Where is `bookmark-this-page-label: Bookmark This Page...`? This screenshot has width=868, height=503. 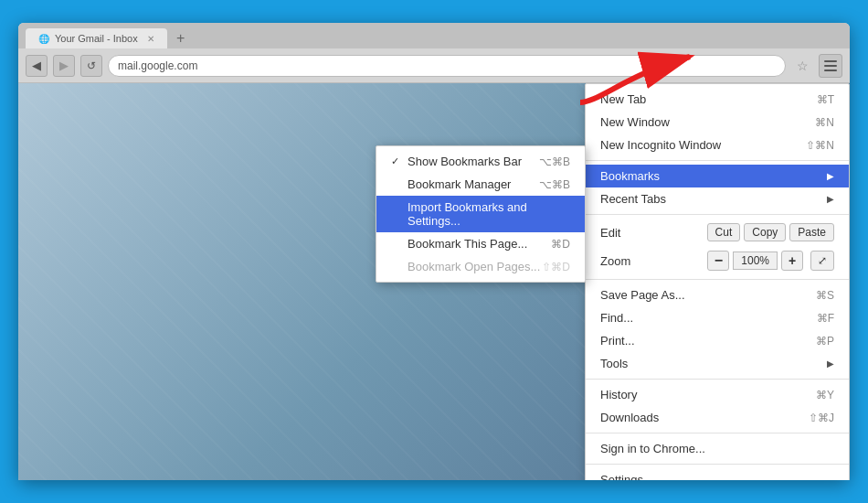 bookmark-this-page-label: Bookmark This Page... is located at coordinates (479, 243).